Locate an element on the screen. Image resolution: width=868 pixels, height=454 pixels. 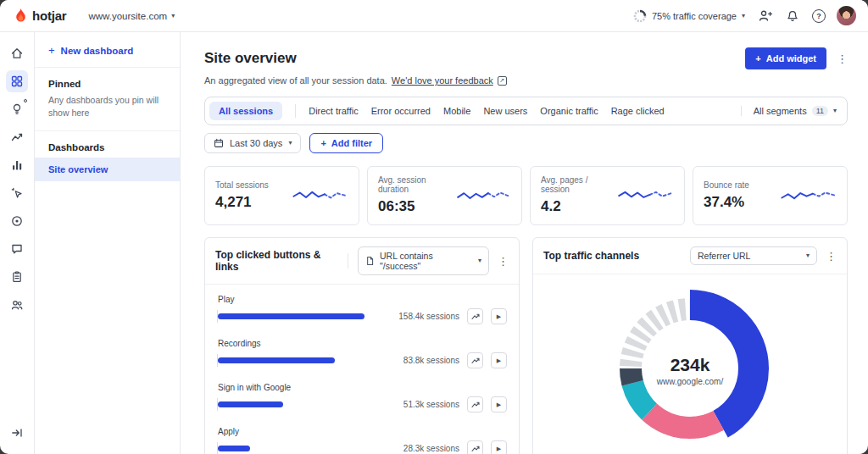
plus-icon: + is located at coordinates (758, 58).